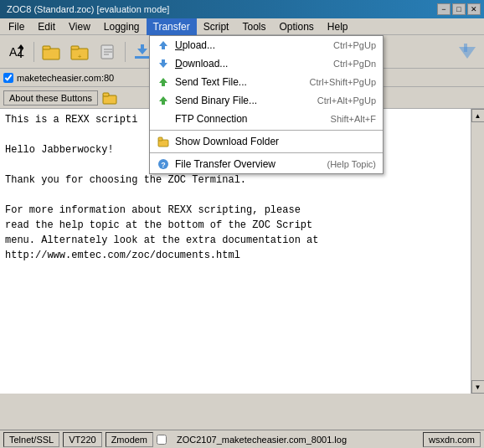  Describe the element at coordinates (17, 52) in the screenshot. I see `toolbar-sort-btn: AZ` at that location.